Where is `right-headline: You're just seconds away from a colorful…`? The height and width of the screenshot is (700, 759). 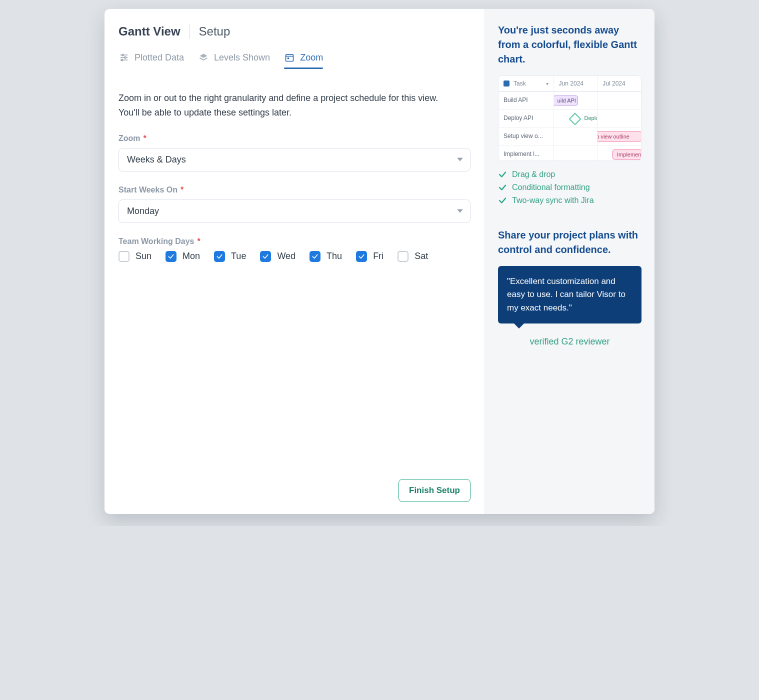 right-headline: You're just seconds away from a colorful… is located at coordinates (570, 45).